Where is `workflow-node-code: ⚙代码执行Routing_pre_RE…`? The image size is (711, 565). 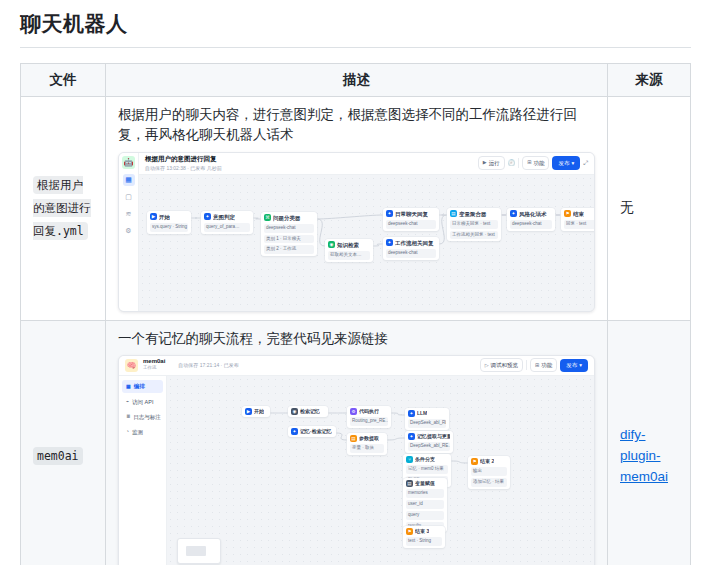
workflow-node-code: ⚙代码执行Routing_pre_RE… is located at coordinates (369, 417).